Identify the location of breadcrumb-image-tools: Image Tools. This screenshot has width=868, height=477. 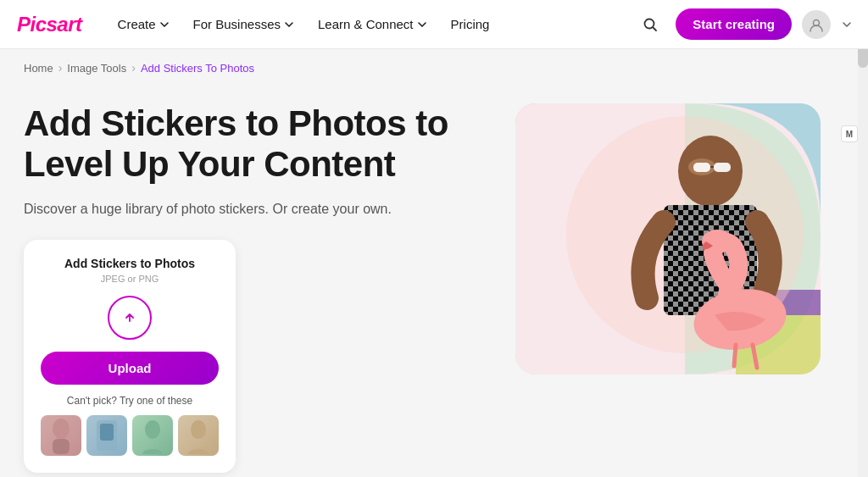
(97, 68).